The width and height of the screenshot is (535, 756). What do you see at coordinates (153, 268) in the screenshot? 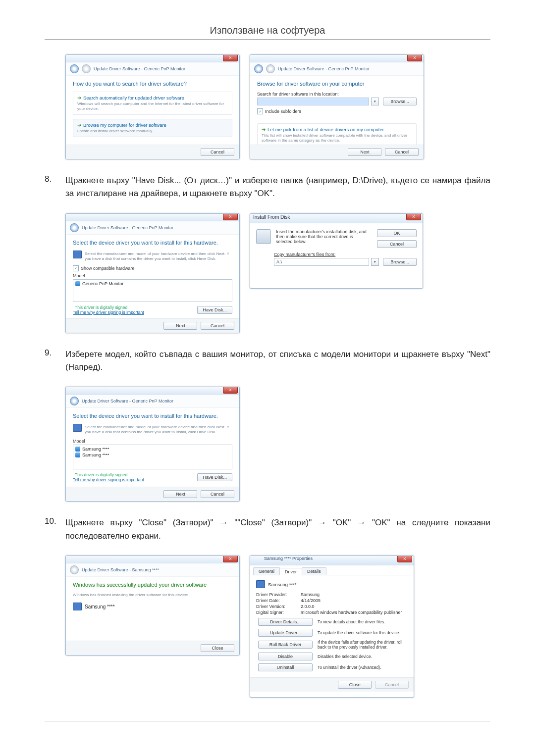
I see `show-compatible-checkbox: ✓ Show compatible hardware` at bounding box center [153, 268].